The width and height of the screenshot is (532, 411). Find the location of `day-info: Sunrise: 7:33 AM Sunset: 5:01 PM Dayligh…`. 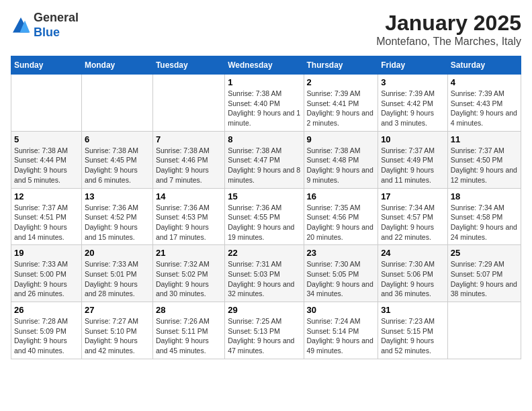

day-info: Sunrise: 7:33 AM Sunset: 5:01 PM Dayligh… is located at coordinates (117, 279).